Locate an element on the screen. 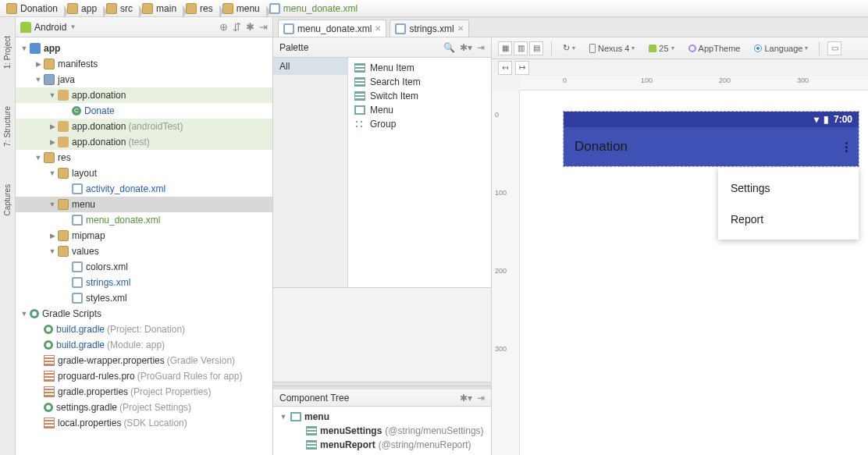 Image resolution: width=868 pixels, height=455 pixels. menu-item: Report is located at coordinates (788, 219).